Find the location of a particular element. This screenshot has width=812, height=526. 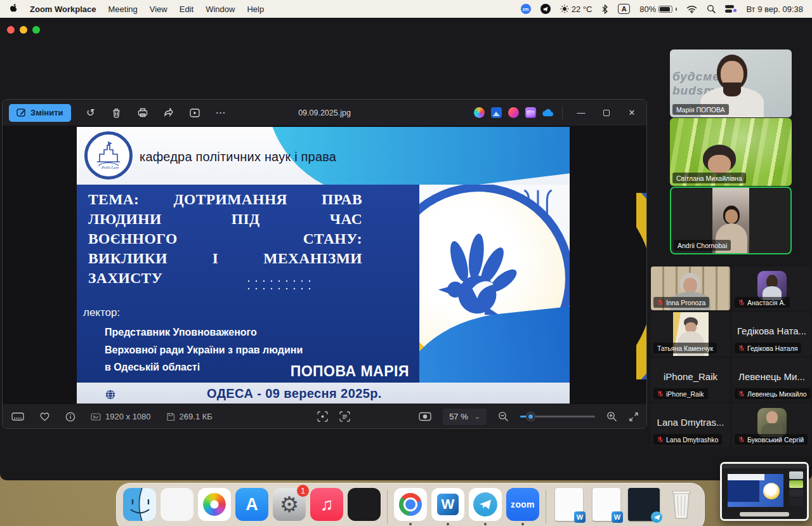

slide-dots-decoration is located at coordinates (280, 284).